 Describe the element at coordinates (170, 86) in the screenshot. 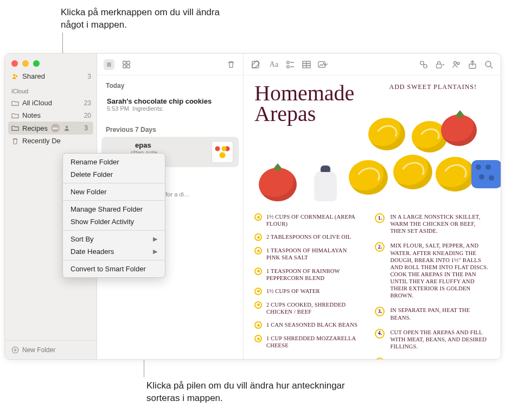

I see `list-section-today: Today` at that location.